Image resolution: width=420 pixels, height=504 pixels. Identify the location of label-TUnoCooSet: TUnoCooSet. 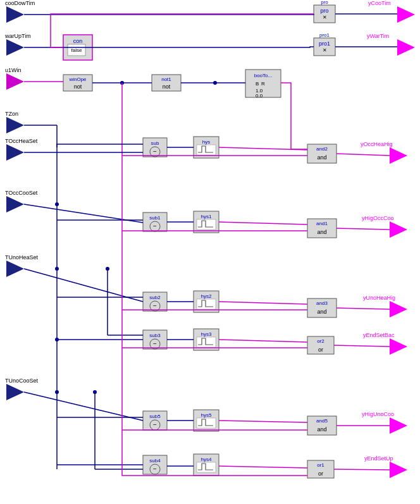
(22, 381).